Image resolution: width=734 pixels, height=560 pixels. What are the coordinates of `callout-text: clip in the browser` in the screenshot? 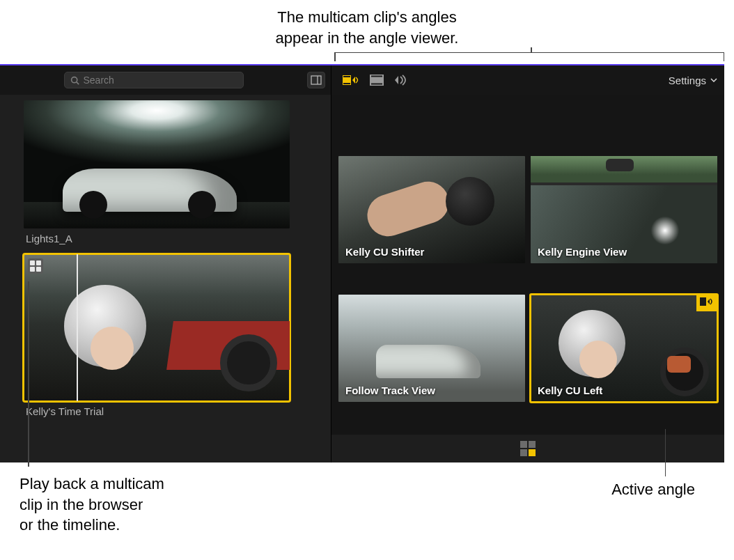 It's located at (92, 505).